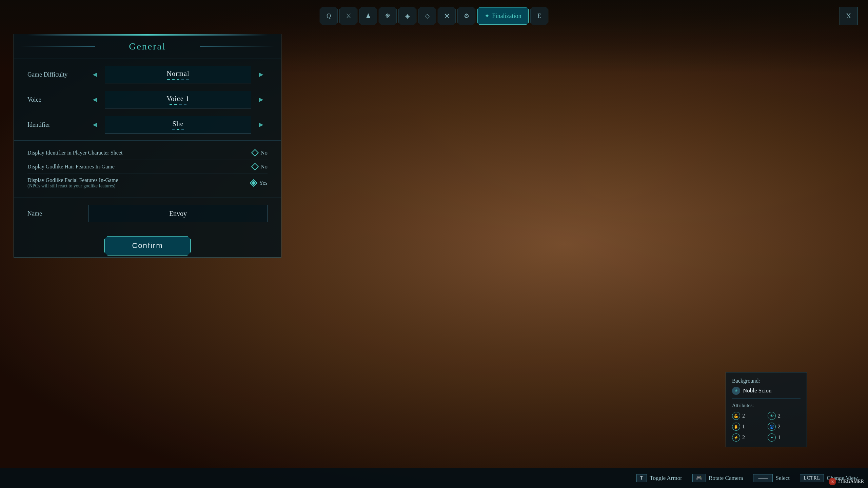 The height and width of the screenshot is (488, 868). I want to click on nav-btn-cloud: ❋, so click(388, 16).